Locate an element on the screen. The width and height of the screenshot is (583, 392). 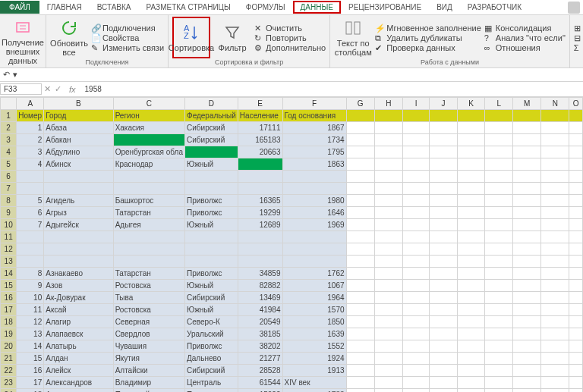
cell: 38202 is located at coordinates (260, 347).